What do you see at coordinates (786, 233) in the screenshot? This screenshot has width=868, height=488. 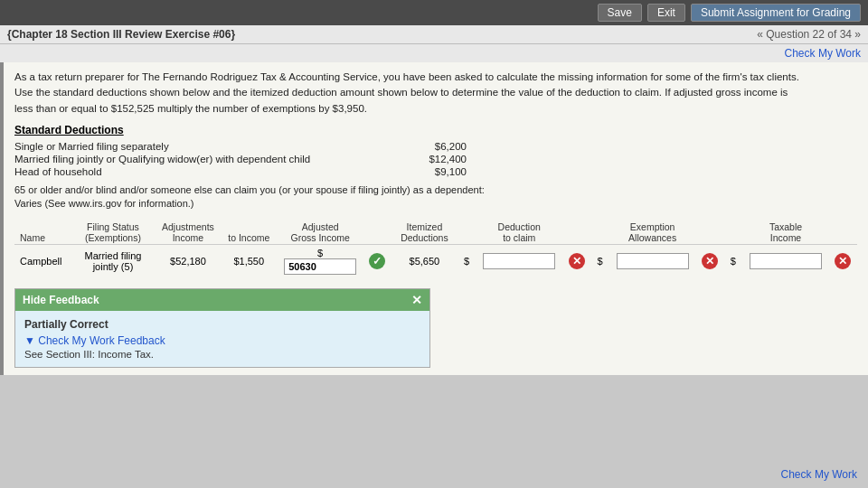 I see `col-header-taxable: Taxable Income` at bounding box center [786, 233].